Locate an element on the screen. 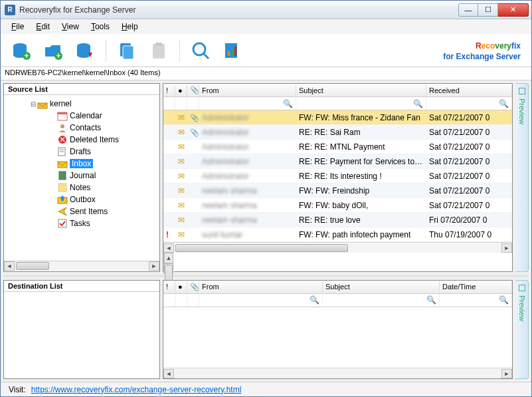  paste-button is located at coordinates (159, 51).